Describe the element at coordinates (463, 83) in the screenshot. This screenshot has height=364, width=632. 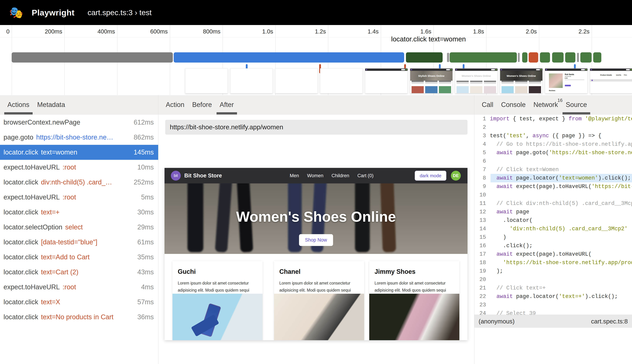
I see `thumb-card-text` at that location.